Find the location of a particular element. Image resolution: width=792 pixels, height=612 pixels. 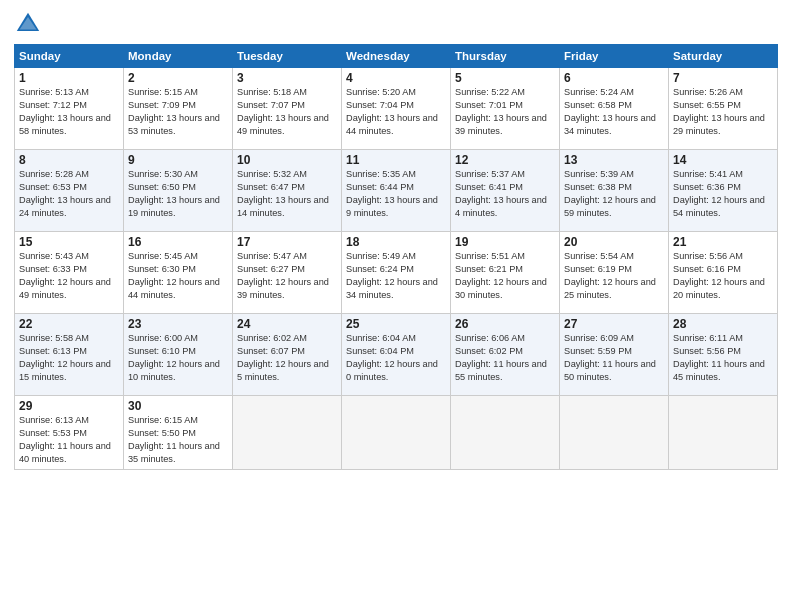

day-number: 18 is located at coordinates (396, 242).